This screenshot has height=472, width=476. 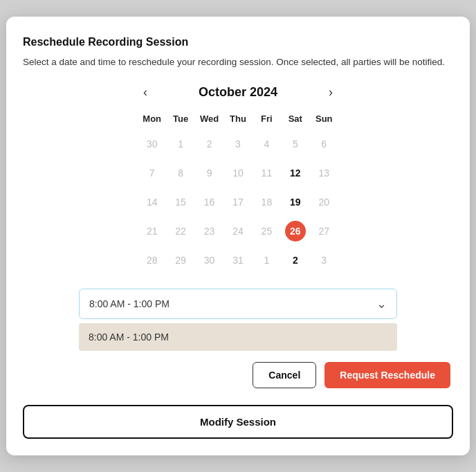 What do you see at coordinates (331, 93) in the screenshot?
I see `next-month-button: ›` at bounding box center [331, 93].